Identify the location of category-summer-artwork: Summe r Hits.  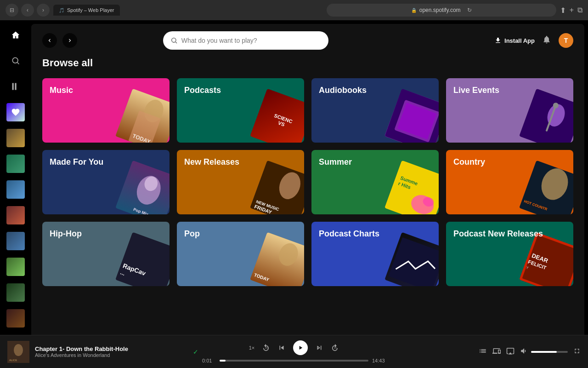
(412, 188).